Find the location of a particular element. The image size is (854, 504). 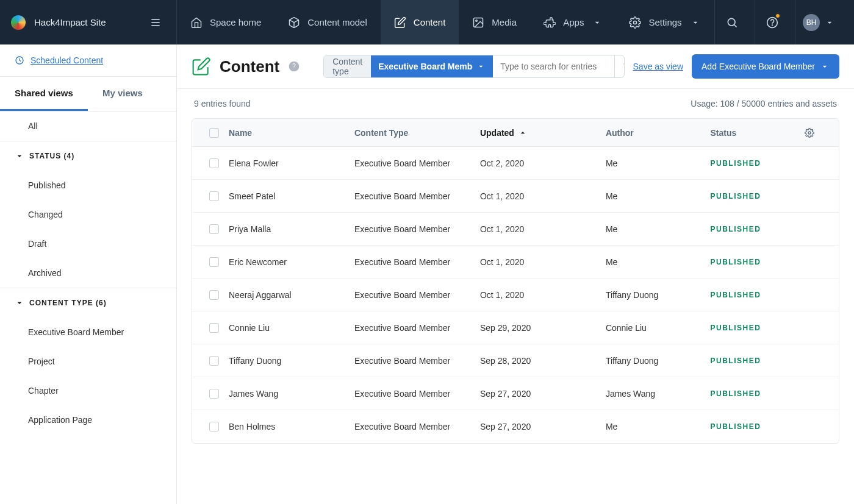

topbar-left: Hack4Impact Site is located at coordinates (88, 22).